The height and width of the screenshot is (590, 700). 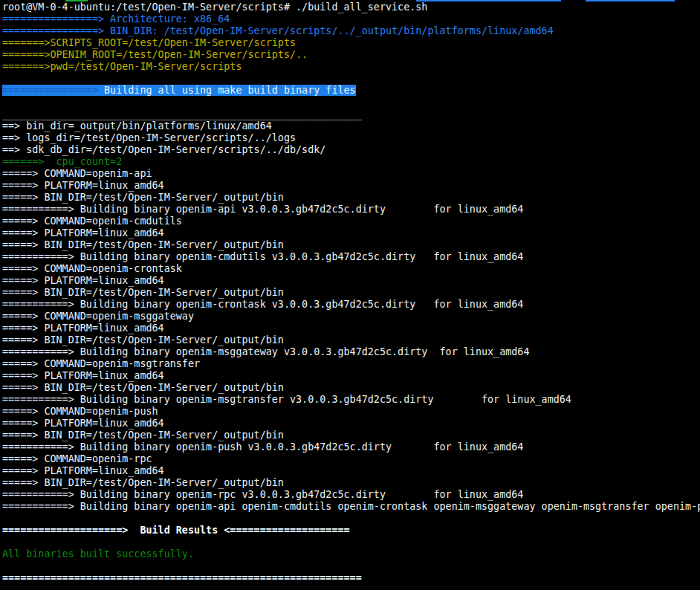 I want to click on command-line-msgtransfer: =====> COMMAND=openim-msgtransfer, so click(x=351, y=364).